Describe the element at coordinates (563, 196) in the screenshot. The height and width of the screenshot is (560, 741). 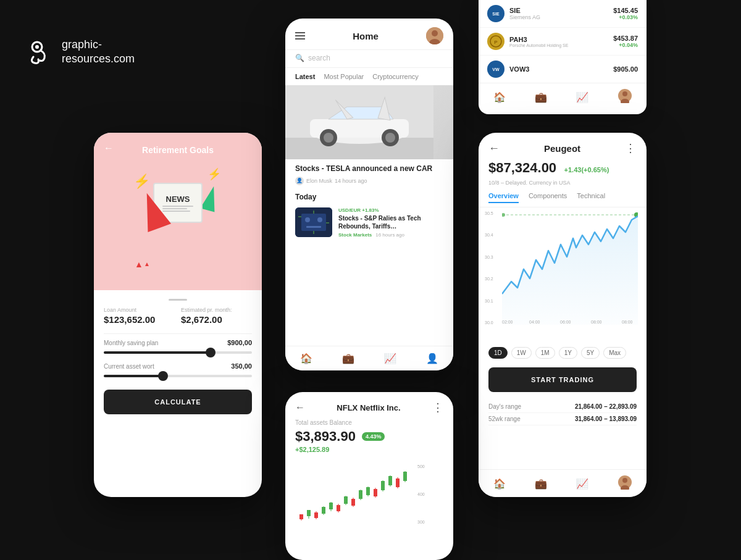
I see `phone4-tabs: Overview Components Technical` at that location.